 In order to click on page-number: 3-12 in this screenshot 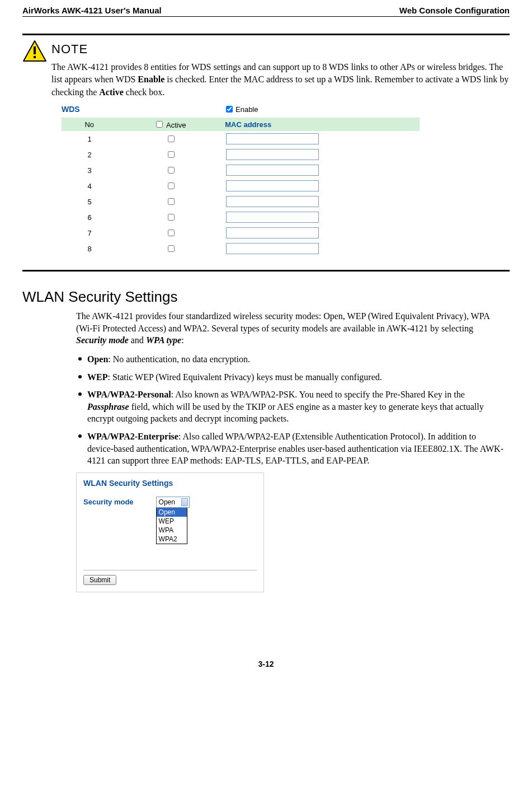, I will do `click(266, 664)`.